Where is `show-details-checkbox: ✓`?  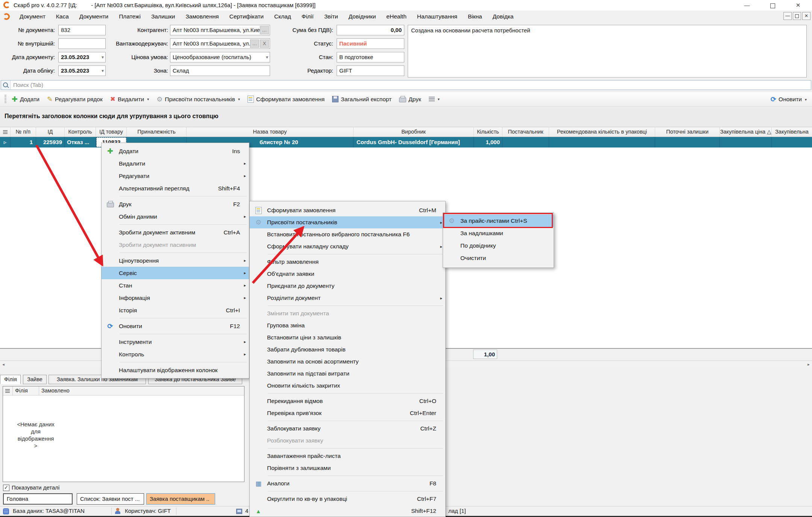
show-details-checkbox: ✓ is located at coordinates (6, 488).